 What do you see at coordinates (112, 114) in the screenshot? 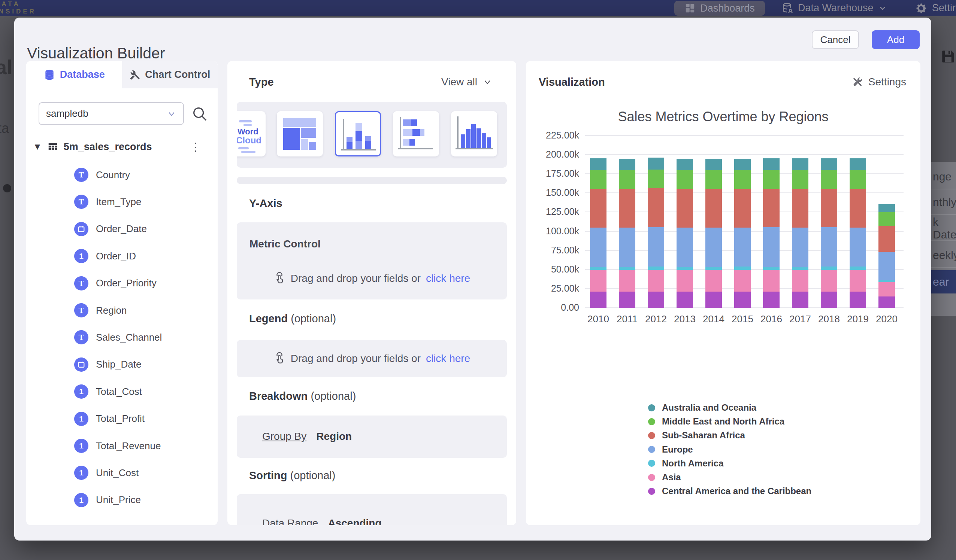
I see `database-select: sampledb` at bounding box center [112, 114].